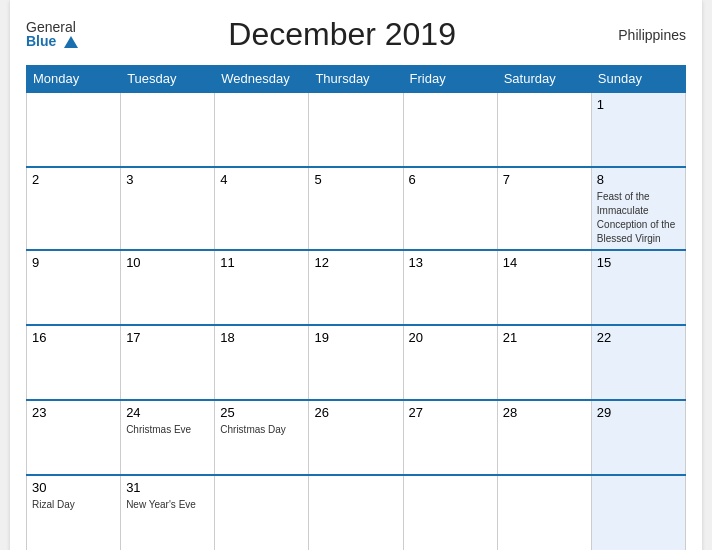 The image size is (712, 550). What do you see at coordinates (638, 80) in the screenshot?
I see `weekday-header-sunday: Sunday` at bounding box center [638, 80].